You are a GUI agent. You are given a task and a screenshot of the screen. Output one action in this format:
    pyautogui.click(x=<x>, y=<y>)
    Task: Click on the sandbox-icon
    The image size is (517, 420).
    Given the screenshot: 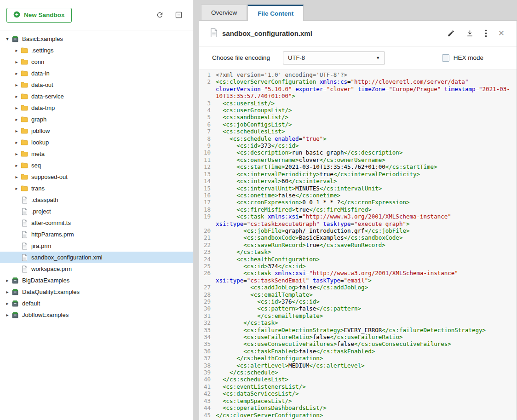 What is the action you would take?
    pyautogui.click(x=15, y=315)
    